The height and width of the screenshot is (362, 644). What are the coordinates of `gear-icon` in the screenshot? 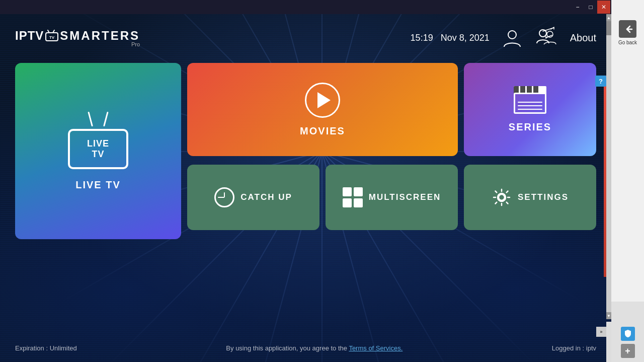 It's located at (502, 197).